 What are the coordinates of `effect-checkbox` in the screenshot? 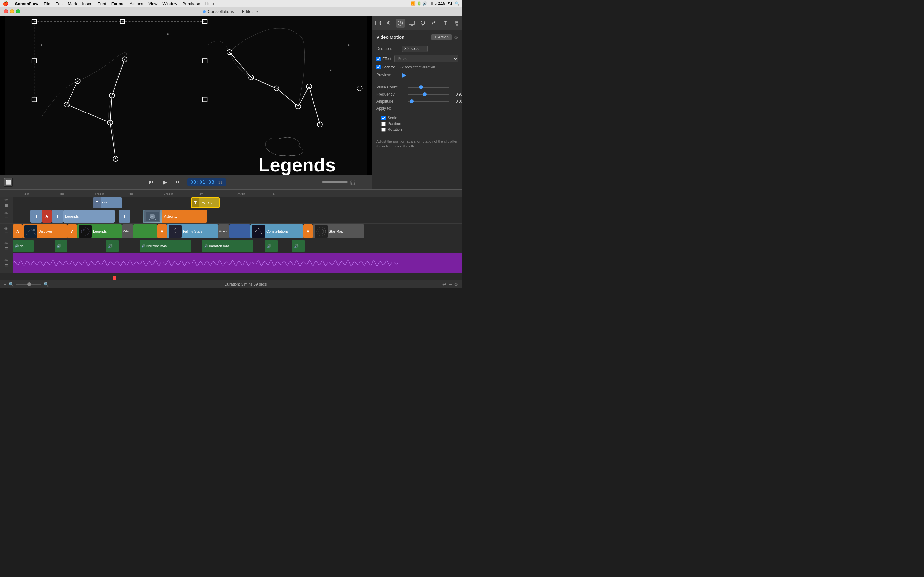 It's located at (379, 59).